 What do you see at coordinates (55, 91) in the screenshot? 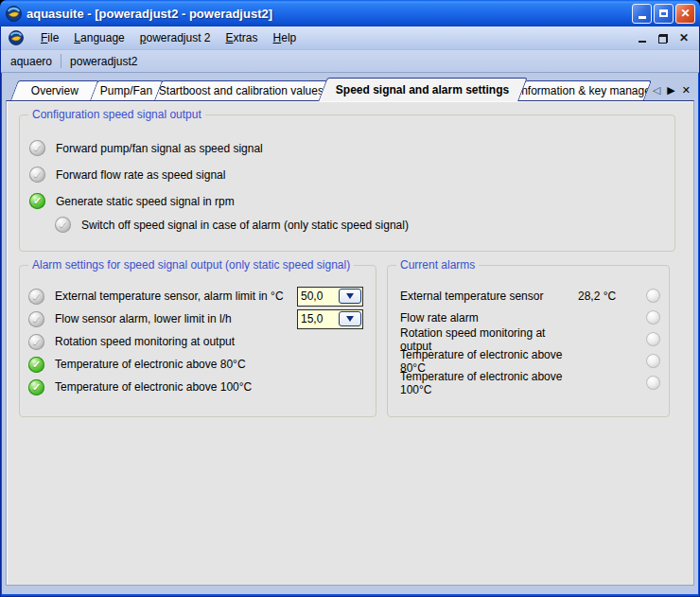
I see `tab-overview: Overview` at bounding box center [55, 91].